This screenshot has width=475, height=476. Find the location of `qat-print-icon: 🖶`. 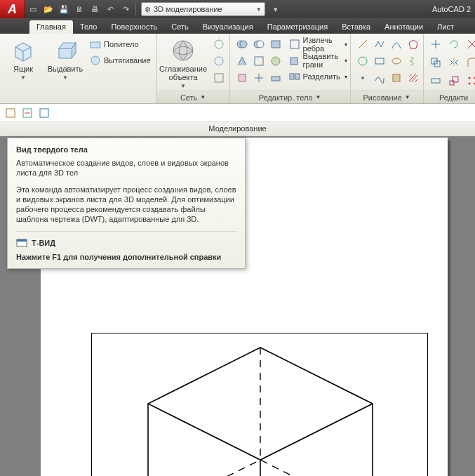

qat-print-icon: 🖶 is located at coordinates (95, 9).